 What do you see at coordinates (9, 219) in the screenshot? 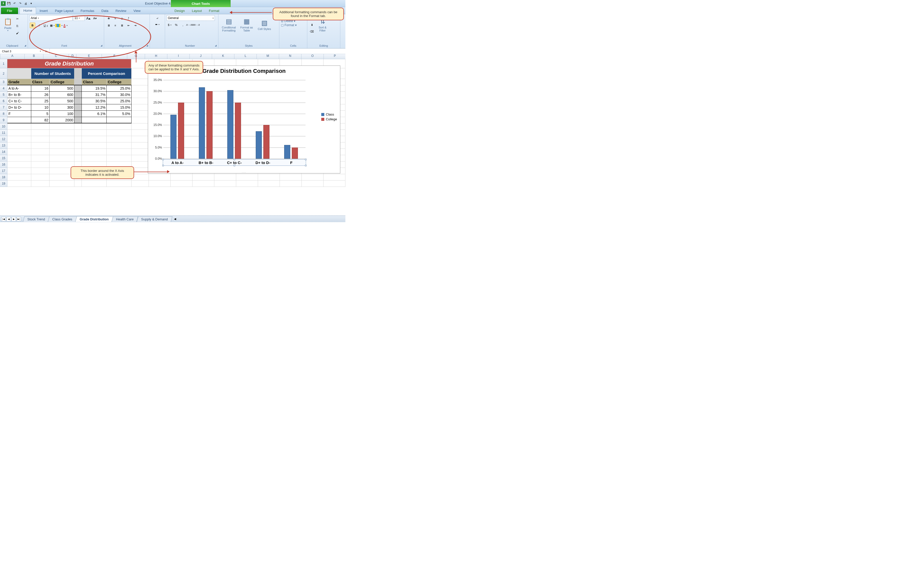
I see `tab-nav-prev-icon: ◀` at bounding box center [9, 219].